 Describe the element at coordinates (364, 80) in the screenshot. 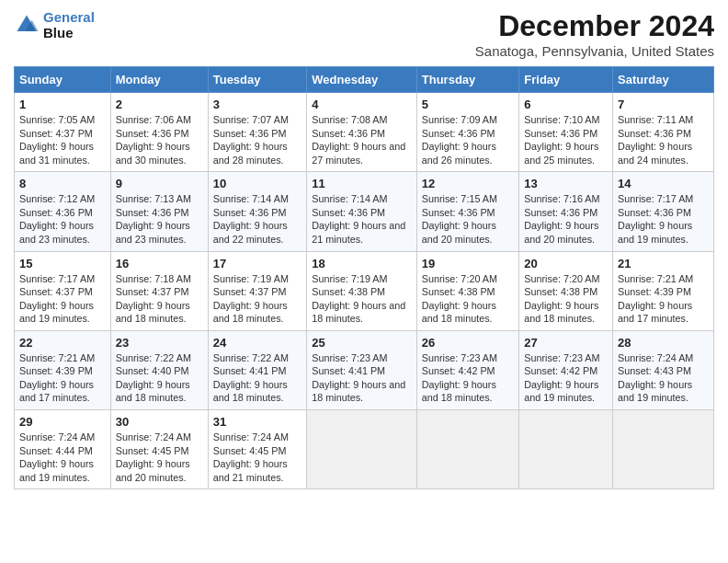

I see `header-row: SundayMondayTuesdayWednesdayThursdayFrid…` at that location.